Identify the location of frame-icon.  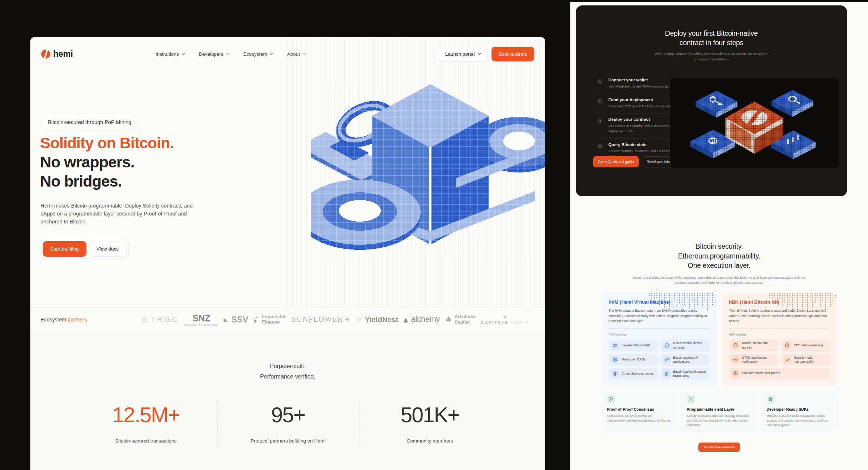
(691, 400).